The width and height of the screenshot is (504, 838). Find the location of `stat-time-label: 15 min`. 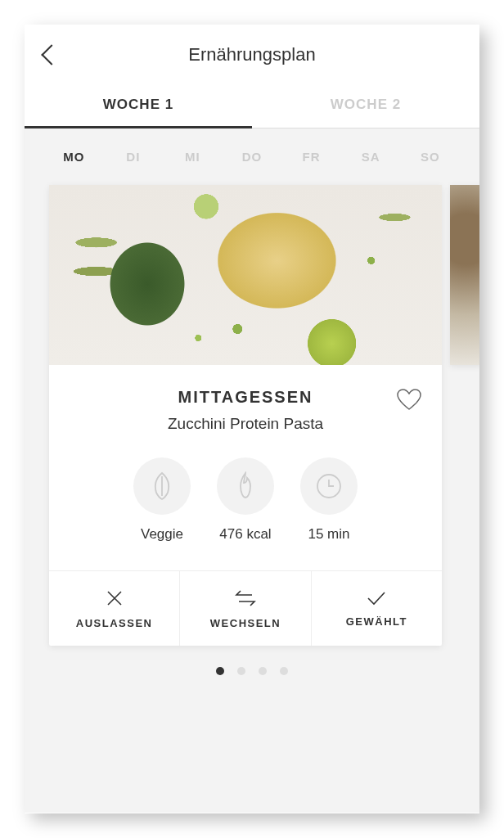

stat-time-label: 15 min is located at coordinates (329, 534).